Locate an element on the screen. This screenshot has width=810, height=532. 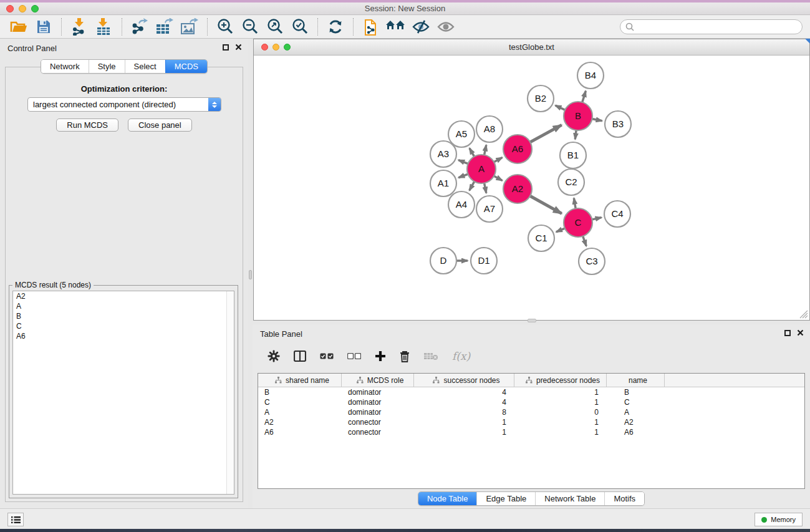
mcds-result-item: A6 is located at coordinates (123, 336).